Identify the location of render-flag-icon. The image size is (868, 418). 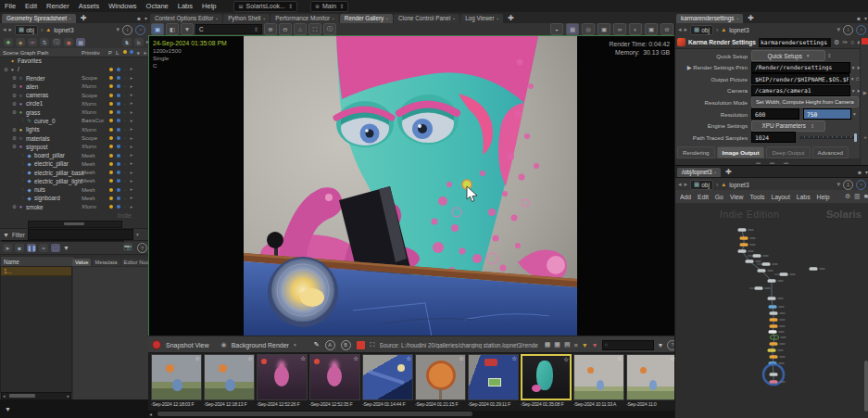
(865, 41).